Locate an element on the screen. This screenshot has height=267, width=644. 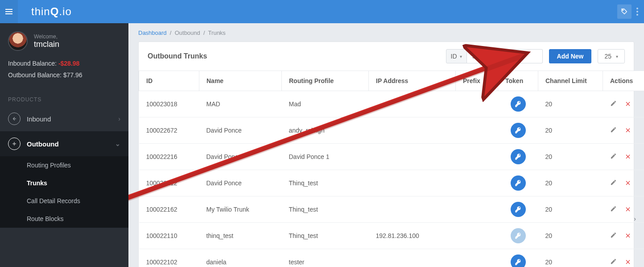
breadcrumb-dashboard: Dashboard is located at coordinates (153, 33).